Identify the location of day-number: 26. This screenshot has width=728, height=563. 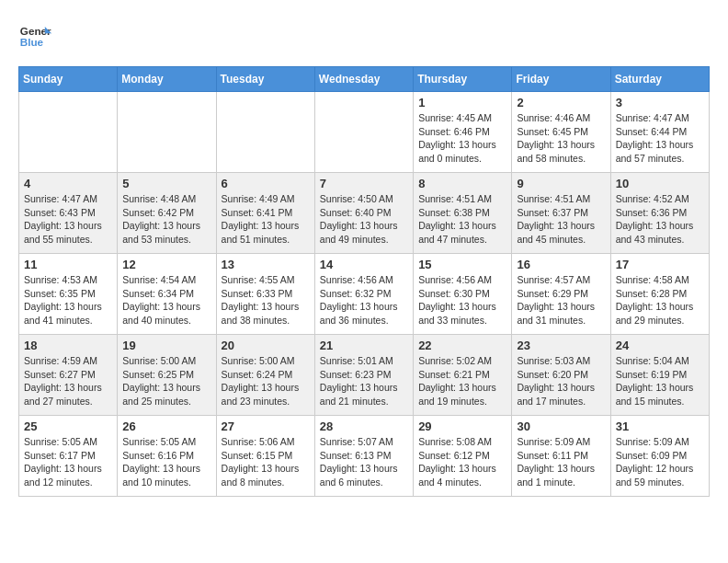
(166, 427).